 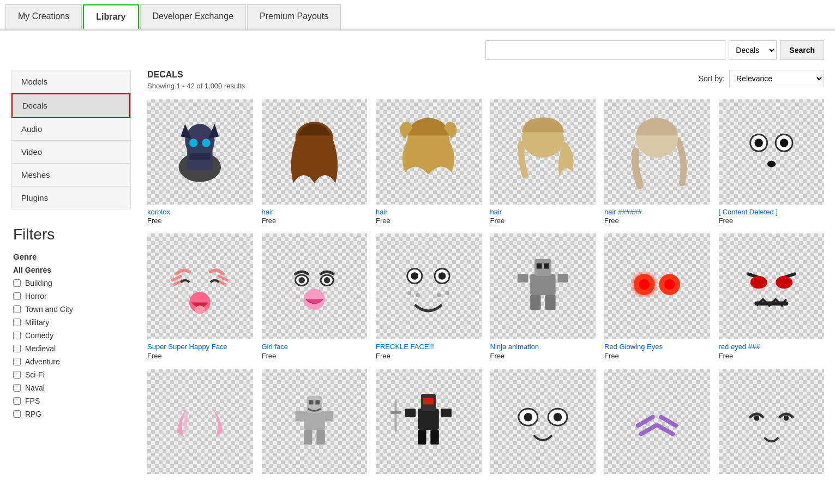 What do you see at coordinates (429, 213) in the screenshot?
I see `item-name-hair2: hair` at bounding box center [429, 213].